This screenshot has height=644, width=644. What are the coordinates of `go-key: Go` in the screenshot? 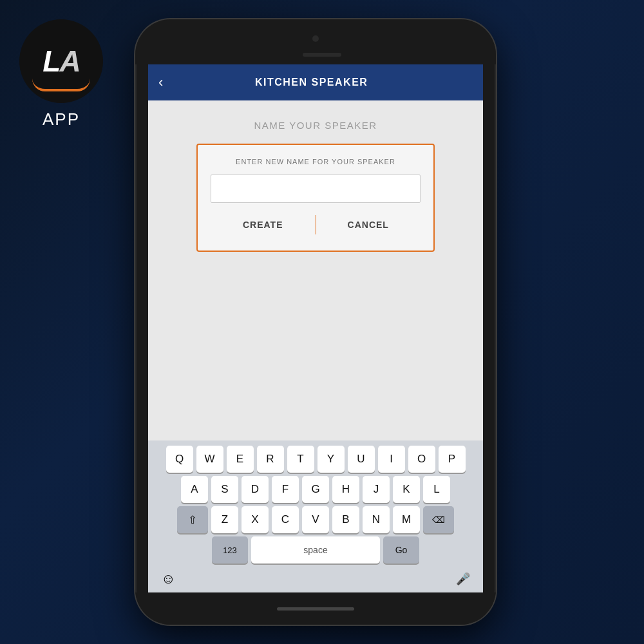 It's located at (401, 550).